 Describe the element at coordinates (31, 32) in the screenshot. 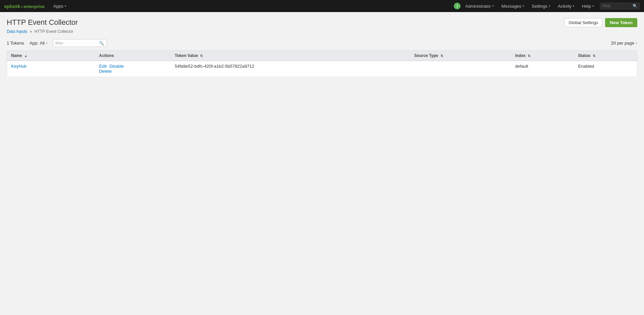

I see `breadcrumb-sep: »` at that location.